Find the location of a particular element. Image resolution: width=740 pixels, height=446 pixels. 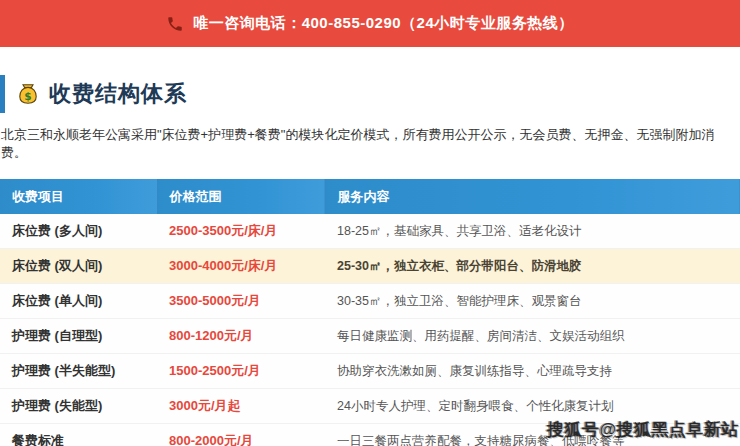

header-fee-item: 收费项目 is located at coordinates (78, 196).